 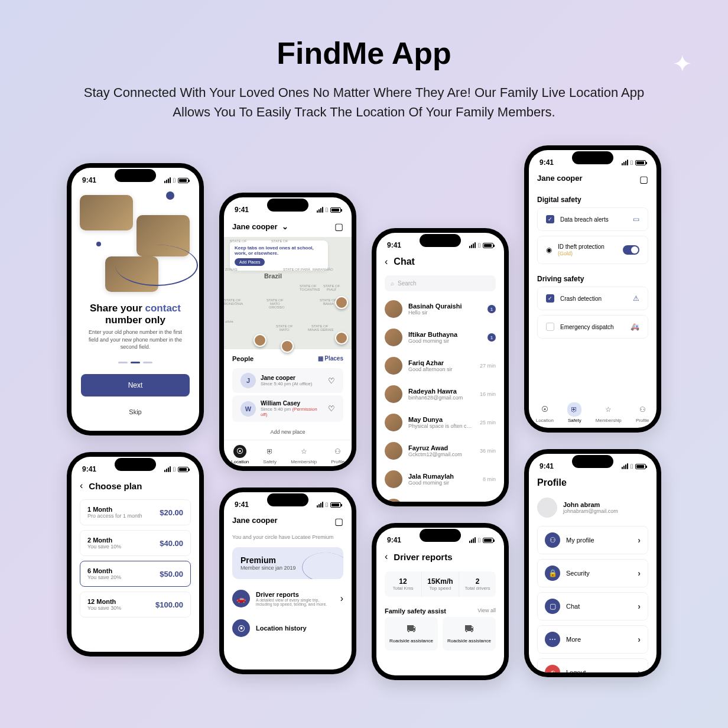 I want to click on car-icon: 🚗, so click(x=241, y=599).